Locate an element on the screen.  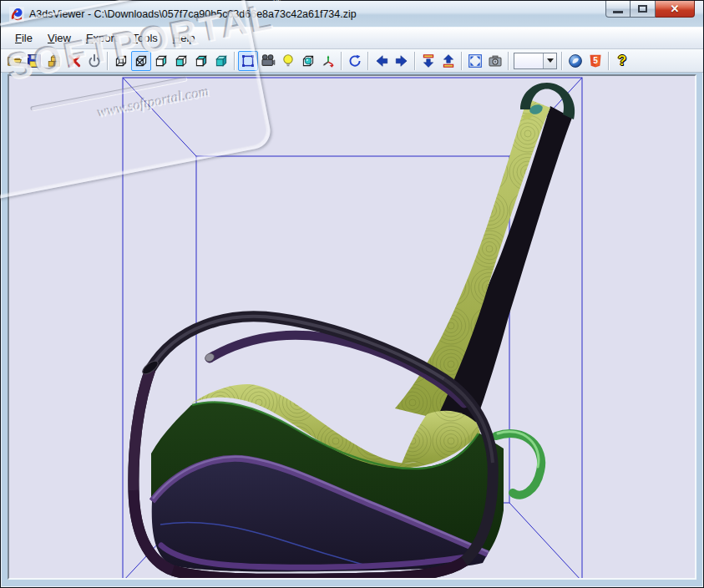
camera-button is located at coordinates (268, 61).